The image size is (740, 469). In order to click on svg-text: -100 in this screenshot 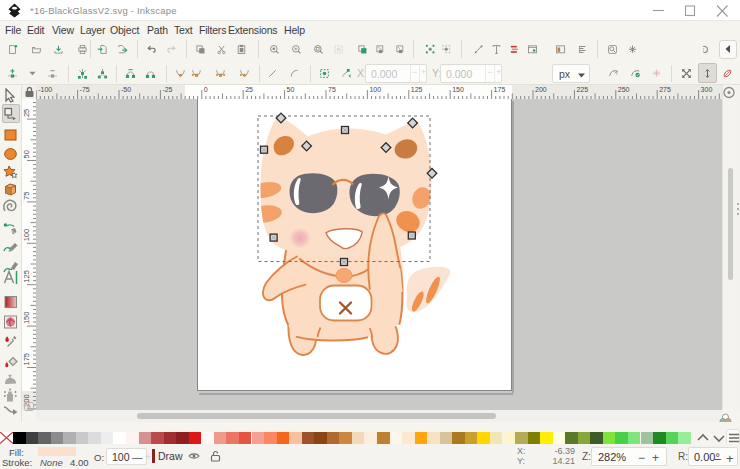, I will do `click(45, 90)`.